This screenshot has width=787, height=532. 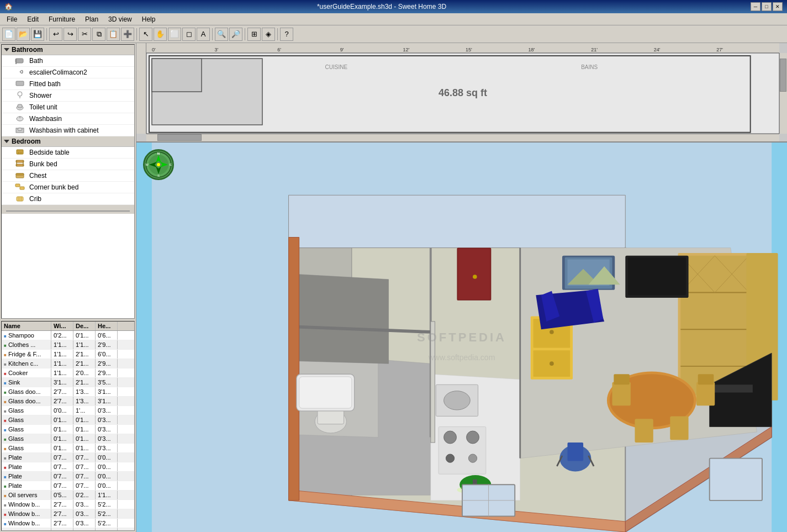 What do you see at coordinates (149, 19) in the screenshot?
I see `menu-item-help: Help` at bounding box center [149, 19].